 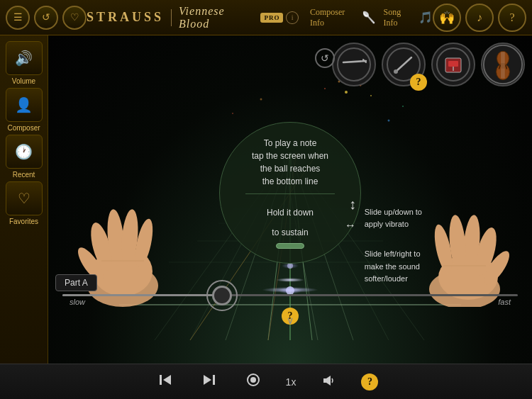 I want to click on volume-button, so click(x=328, y=382).